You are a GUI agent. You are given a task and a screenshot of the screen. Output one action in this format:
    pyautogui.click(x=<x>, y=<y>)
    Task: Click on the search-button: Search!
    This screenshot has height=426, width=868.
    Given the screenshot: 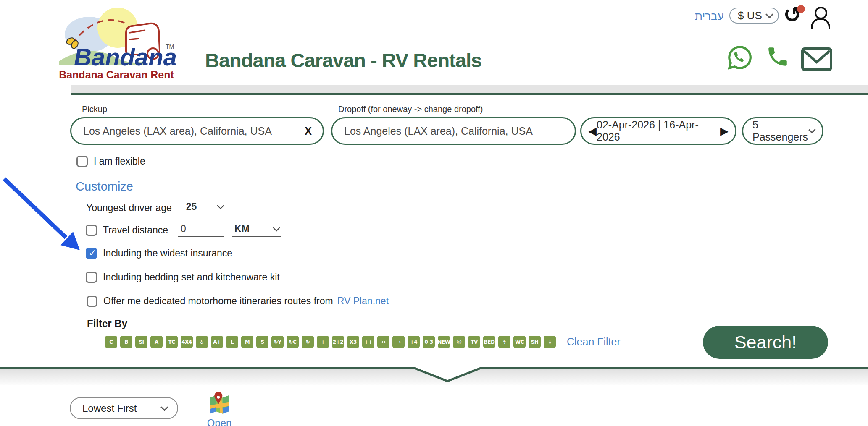 What is the action you would take?
    pyautogui.click(x=765, y=342)
    